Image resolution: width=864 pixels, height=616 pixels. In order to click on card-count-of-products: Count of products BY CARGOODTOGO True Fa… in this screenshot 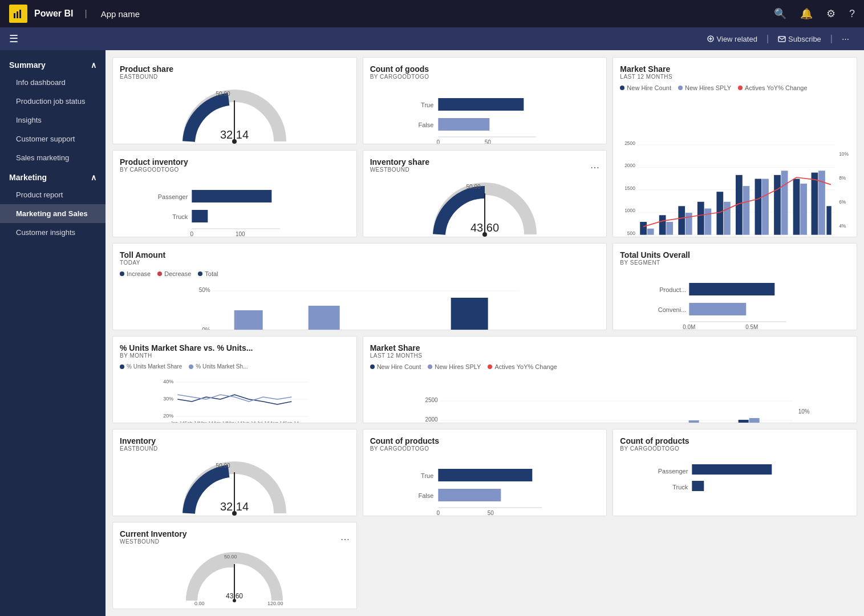, I will do `click(485, 472)`.